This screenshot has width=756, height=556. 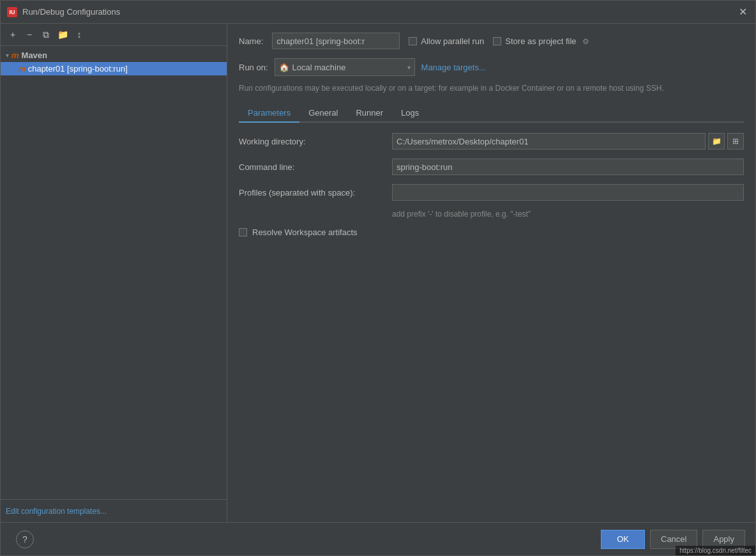 What do you see at coordinates (34, 55) in the screenshot?
I see `tree-group-label: Maven` at bounding box center [34, 55].